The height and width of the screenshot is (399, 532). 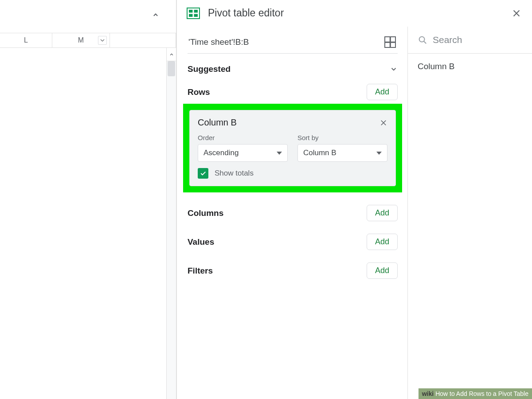 I want to click on show-totals-row: Show totals, so click(x=293, y=173).